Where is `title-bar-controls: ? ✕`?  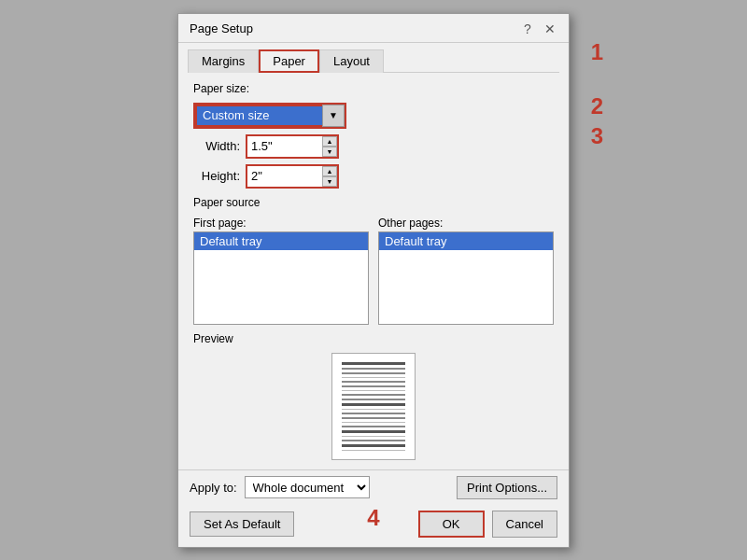 title-bar-controls: ? ✕ is located at coordinates (539, 29).